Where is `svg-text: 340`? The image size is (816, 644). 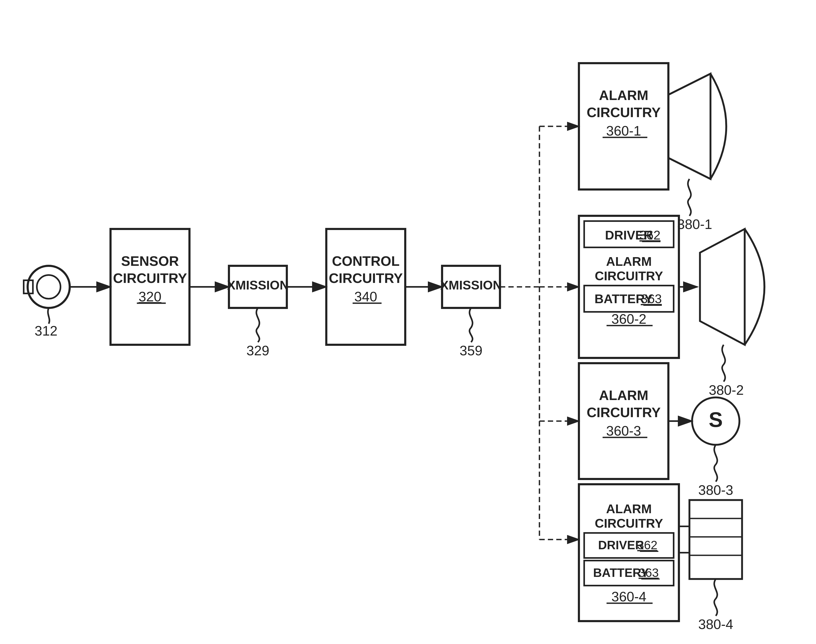
svg-text: 340 is located at coordinates (366, 296).